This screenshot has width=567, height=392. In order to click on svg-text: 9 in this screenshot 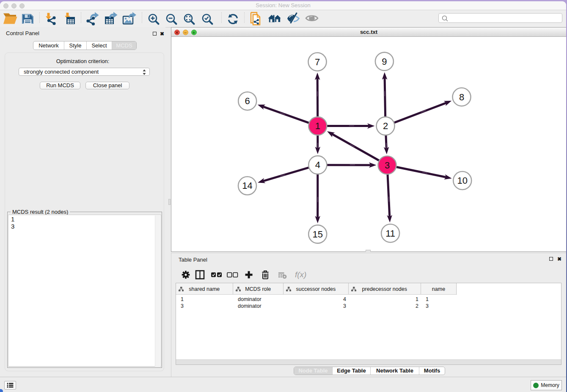, I will do `click(384, 62)`.